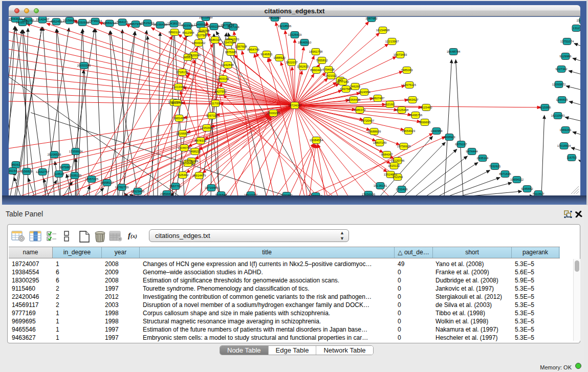  I want to click on svg-text: 15716485, so click(212, 188).